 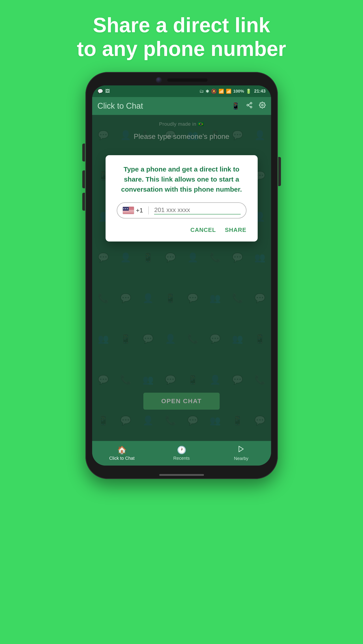 What do you see at coordinates (182, 198) in the screenshot?
I see `dialog: Type a phone and get a direct link to sh…` at bounding box center [182, 198].